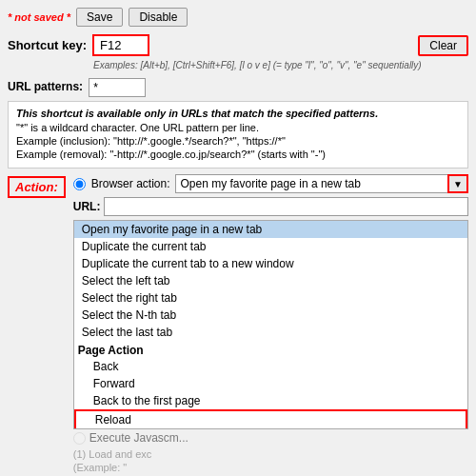 The width and height of the screenshot is (476, 476). I want to click on action-label: Action:, so click(36, 187).